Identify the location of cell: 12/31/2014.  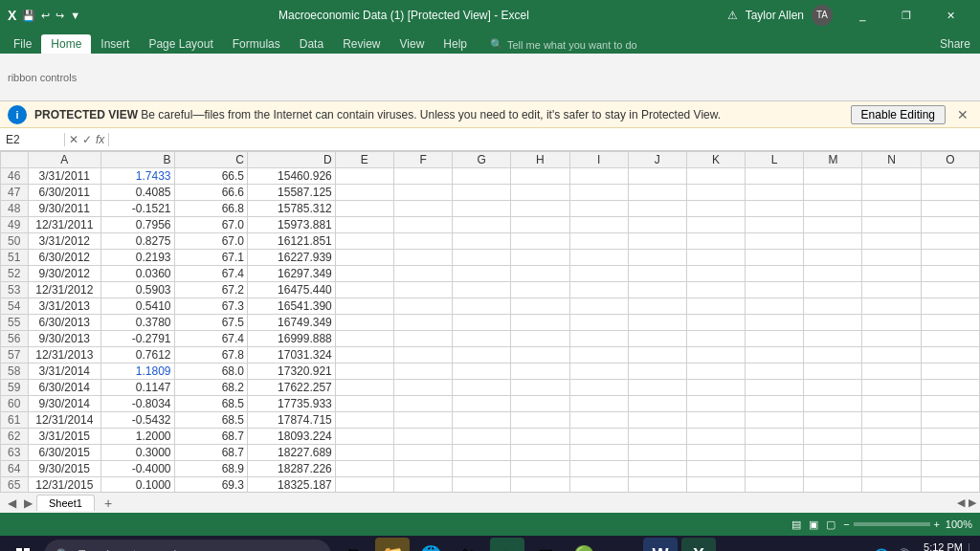
(64, 421).